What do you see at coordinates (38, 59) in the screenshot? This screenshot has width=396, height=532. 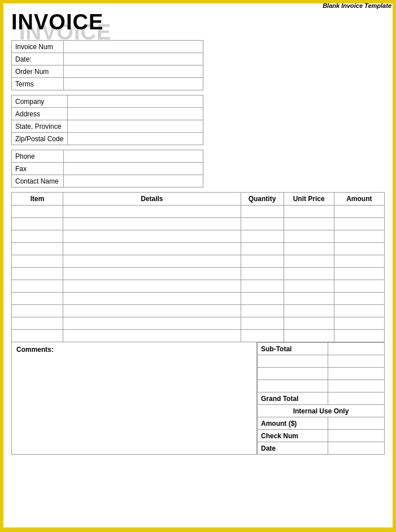 I see `date-label: Date:` at bounding box center [38, 59].